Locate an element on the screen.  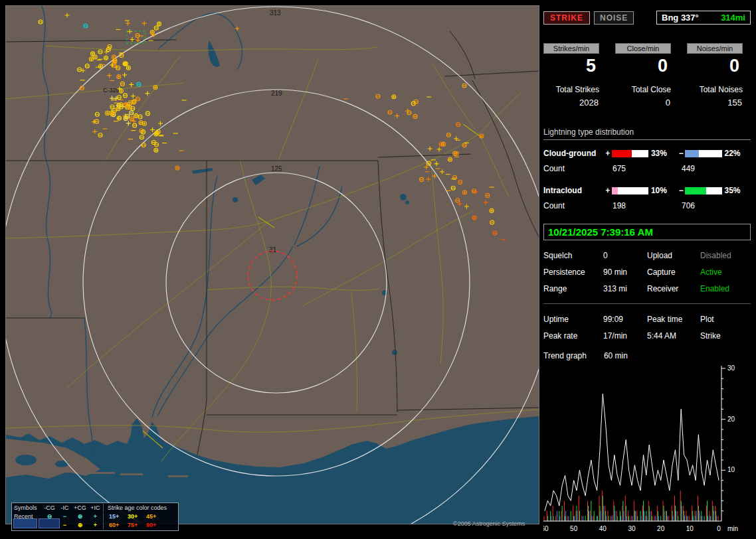
squelch-label: Squelch is located at coordinates (573, 256).